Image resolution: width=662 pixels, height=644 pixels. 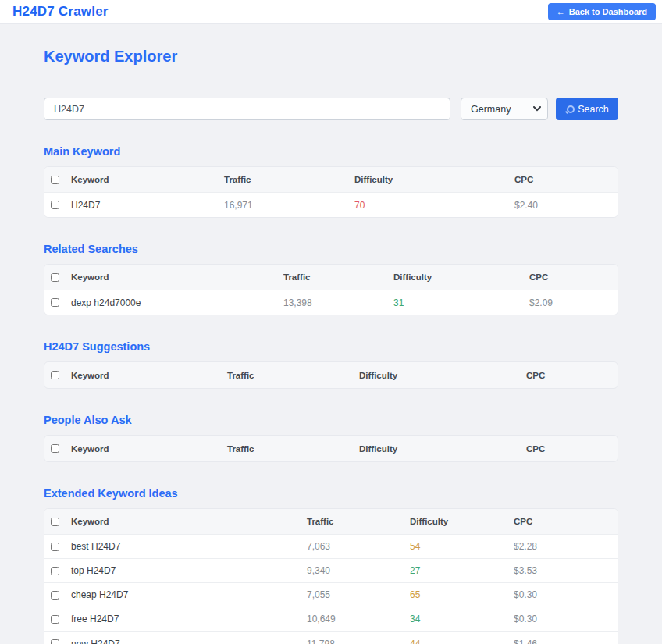 What do you see at coordinates (331, 192) in the screenshot?
I see `main-keyword-table: Keyword Traffic Difficulty CPC H24D7 16,…` at bounding box center [331, 192].